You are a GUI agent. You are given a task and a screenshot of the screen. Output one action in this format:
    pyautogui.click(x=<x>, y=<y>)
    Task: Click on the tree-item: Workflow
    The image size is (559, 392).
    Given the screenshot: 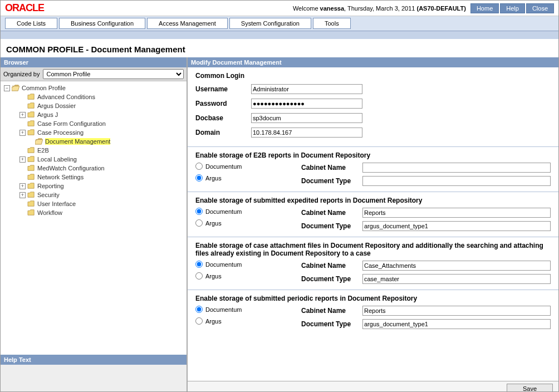 What is the action you would take?
    pyautogui.click(x=95, y=213)
    